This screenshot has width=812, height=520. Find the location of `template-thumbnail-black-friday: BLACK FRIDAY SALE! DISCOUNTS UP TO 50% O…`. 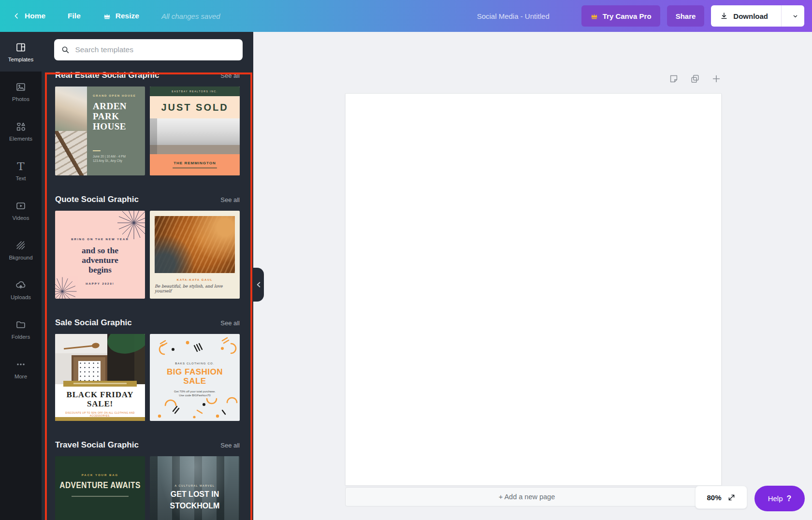

template-thumbnail-black-friday: BLACK FRIDAY SALE! DISCOUNTS UP TO 50% O… is located at coordinates (100, 377).